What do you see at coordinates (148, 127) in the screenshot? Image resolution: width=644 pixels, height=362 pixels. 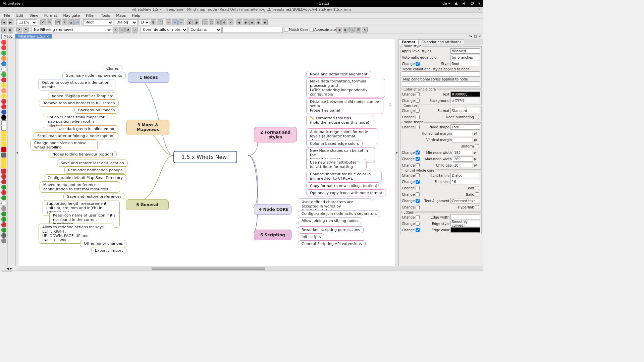 I see `hub-mapviews: 3 Maps & Mapviews` at bounding box center [148, 127].